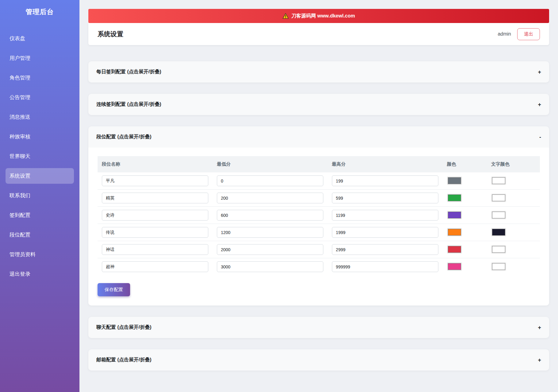 Image resolution: width=558 pixels, height=392 pixels. Describe the element at coordinates (514, 164) in the screenshot. I see `column-header-text-color: 文字颜色` at that location.